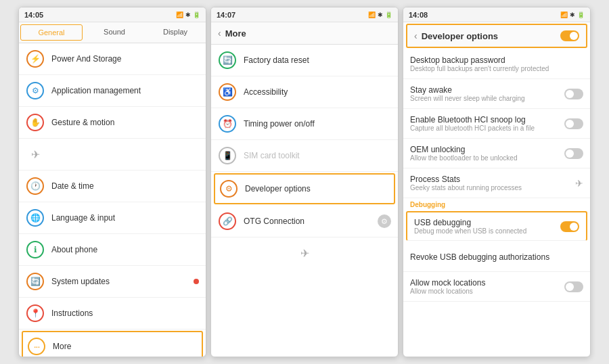 Image resolution: width=609 pixels, height=364 pixels. Describe the element at coordinates (487, 223) in the screenshot. I see `usbdebugging-title: USB debugging` at that location.